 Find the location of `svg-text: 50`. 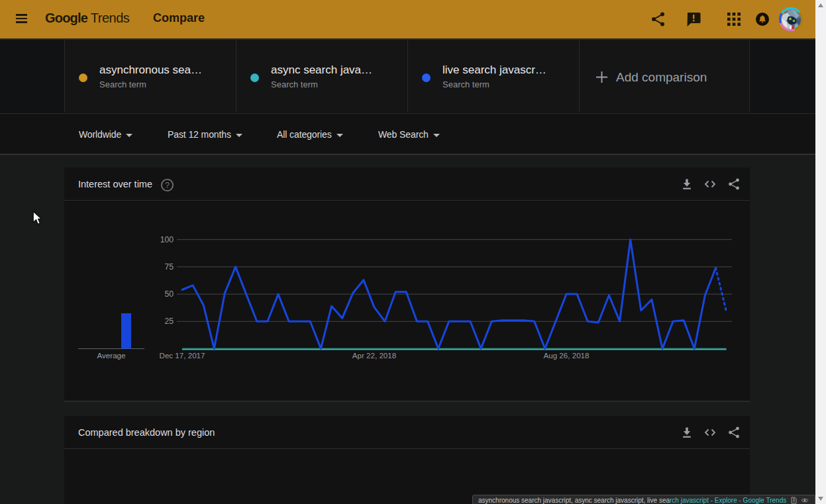

svg-text: 50 is located at coordinates (169, 294).